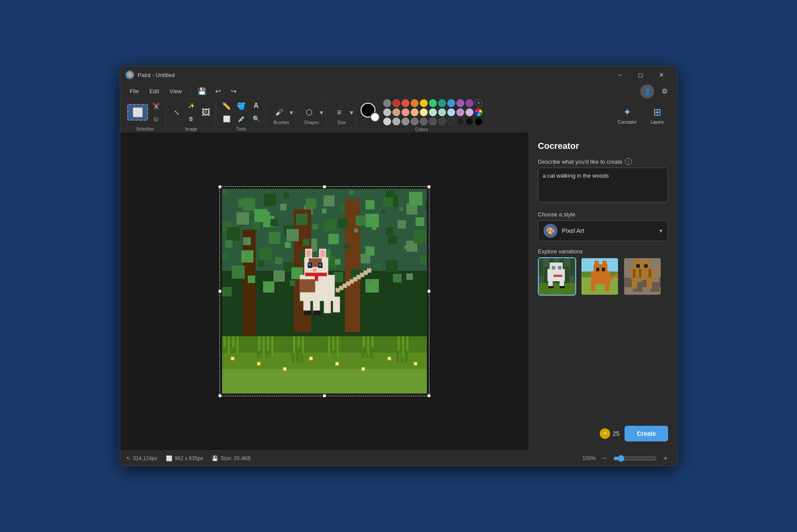 The height and width of the screenshot is (532, 797). What do you see at coordinates (215, 458) in the screenshot?
I see `size-icon: 💾` at bounding box center [215, 458].